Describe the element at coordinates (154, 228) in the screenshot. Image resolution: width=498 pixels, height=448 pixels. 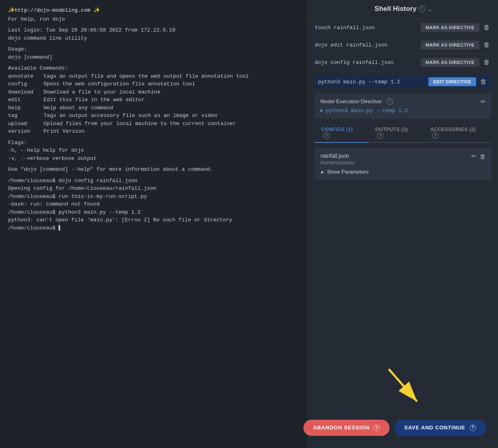
I see `hist-7: /home/clouseau$ ▌` at that location.